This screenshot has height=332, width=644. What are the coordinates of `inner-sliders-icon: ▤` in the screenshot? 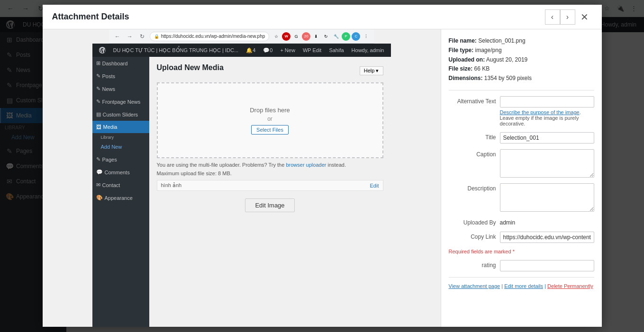 It's located at (99, 115).